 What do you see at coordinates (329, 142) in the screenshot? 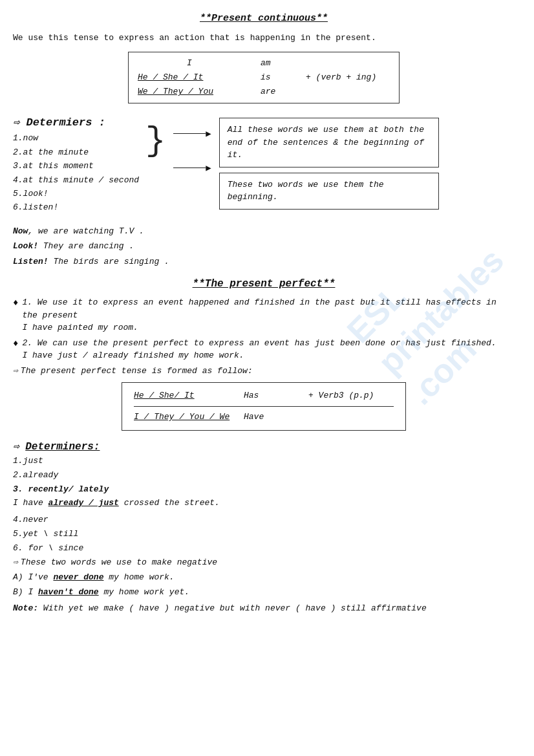
I see `info-box-1: All these words we use them at both the …` at bounding box center [329, 142].